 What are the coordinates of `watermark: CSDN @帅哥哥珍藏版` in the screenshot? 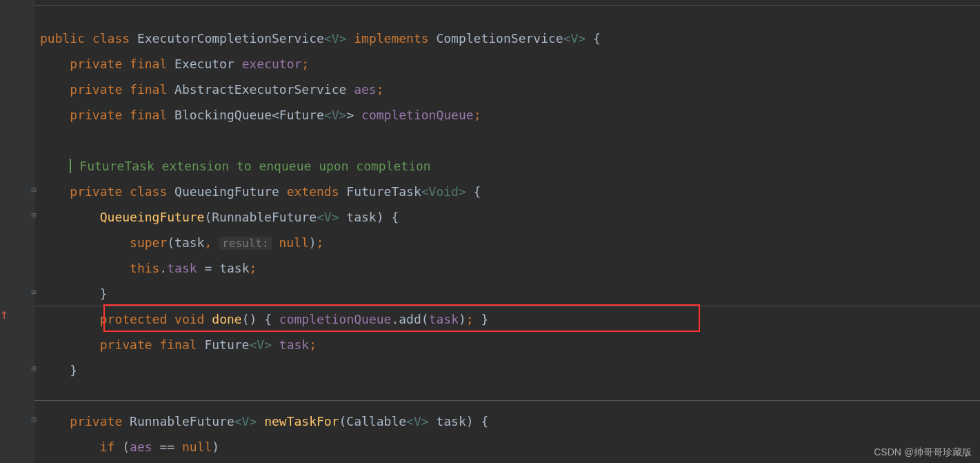 It's located at (923, 453).